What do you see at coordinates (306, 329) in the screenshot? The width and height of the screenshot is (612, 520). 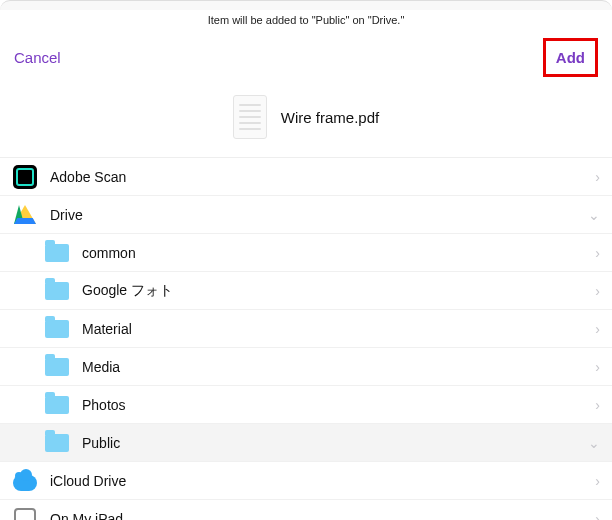 I see `location-row-material: Material›` at bounding box center [306, 329].